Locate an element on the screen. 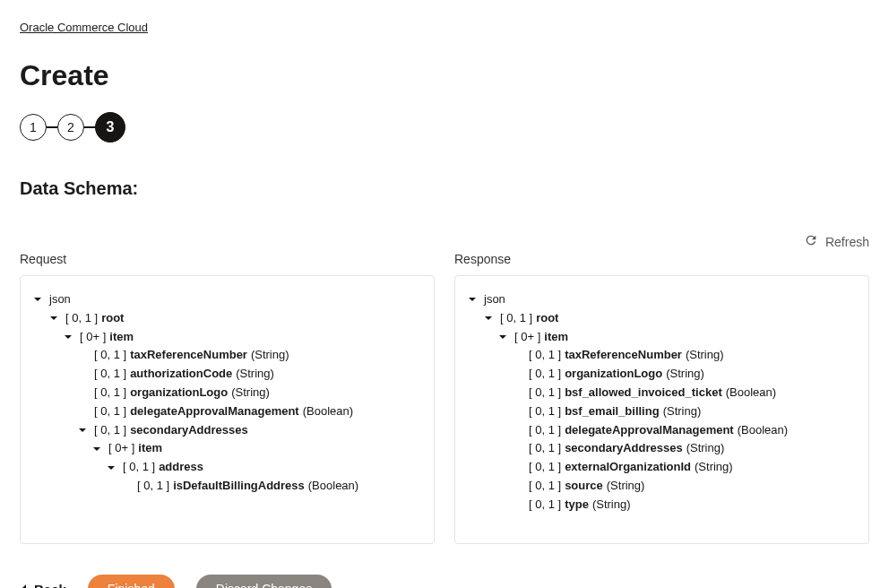  stepper: 123 is located at coordinates (444, 127).